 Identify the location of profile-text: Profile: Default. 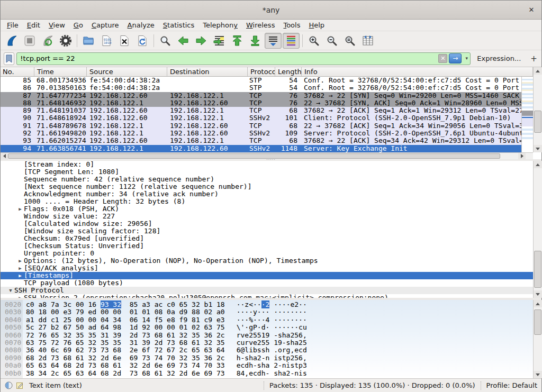
(512, 385).